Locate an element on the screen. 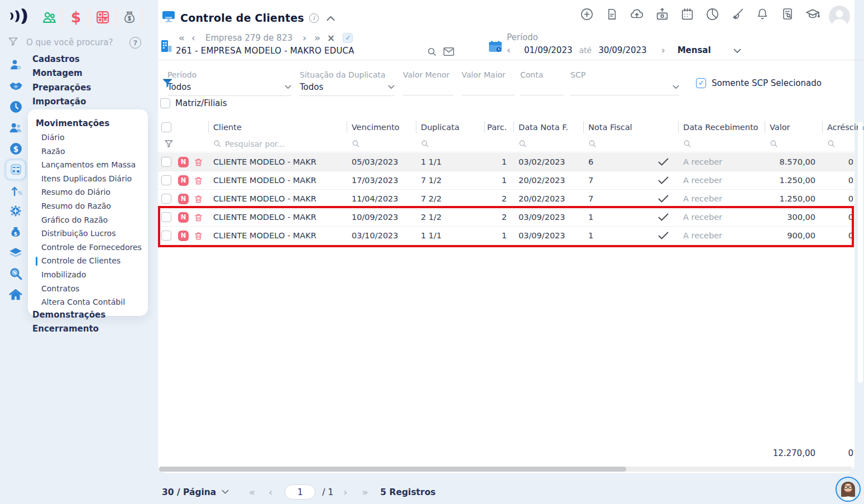 This screenshot has width=864, height=504. search-valor is located at coordinates (794, 144).